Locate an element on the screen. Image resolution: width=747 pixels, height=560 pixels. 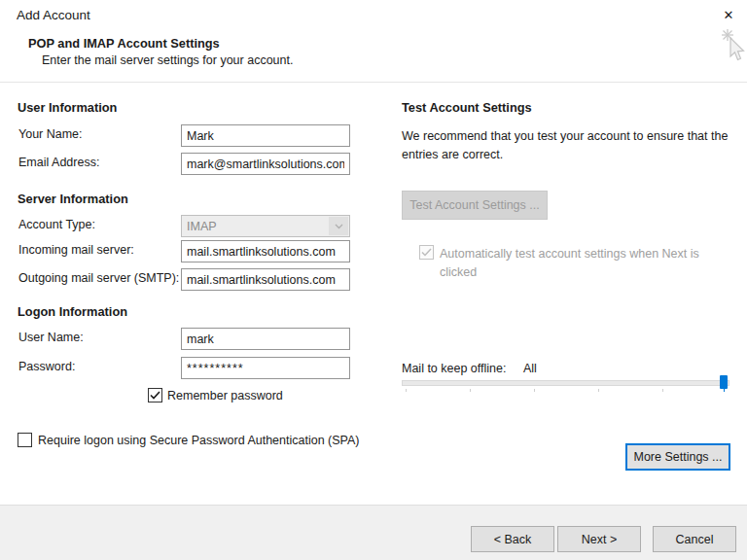
spa-checkbox is located at coordinates (25, 439).